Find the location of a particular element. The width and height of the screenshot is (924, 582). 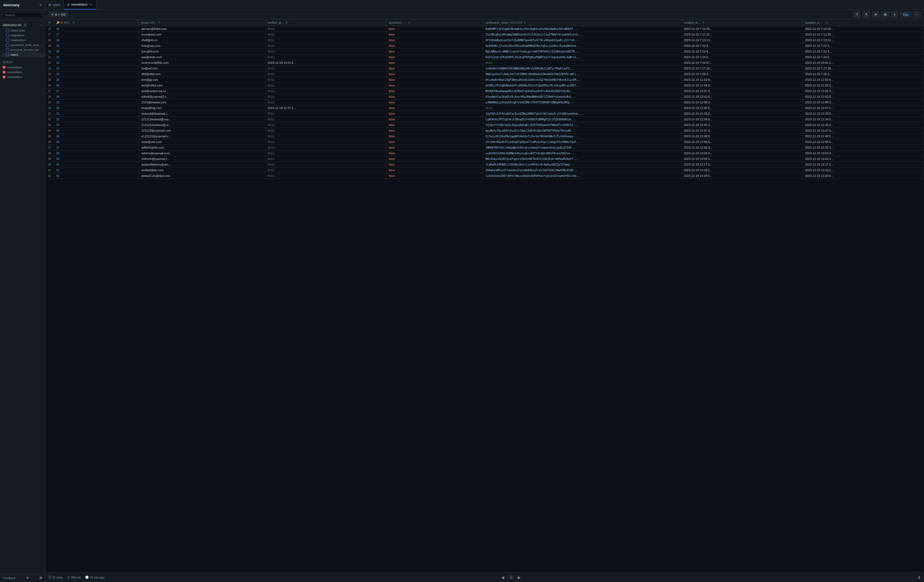

cell-id: 36 is located at coordinates (96, 142).